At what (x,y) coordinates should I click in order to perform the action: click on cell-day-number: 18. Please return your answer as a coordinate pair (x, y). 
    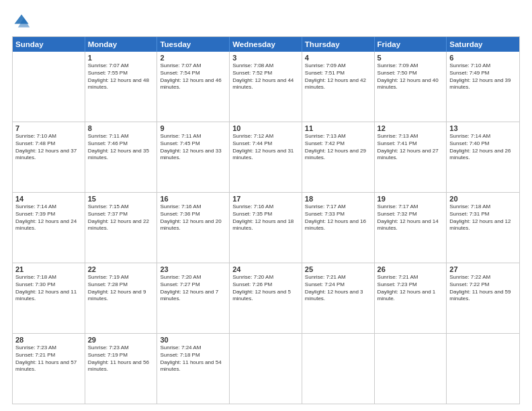
    Looking at the image, I should click on (339, 199).